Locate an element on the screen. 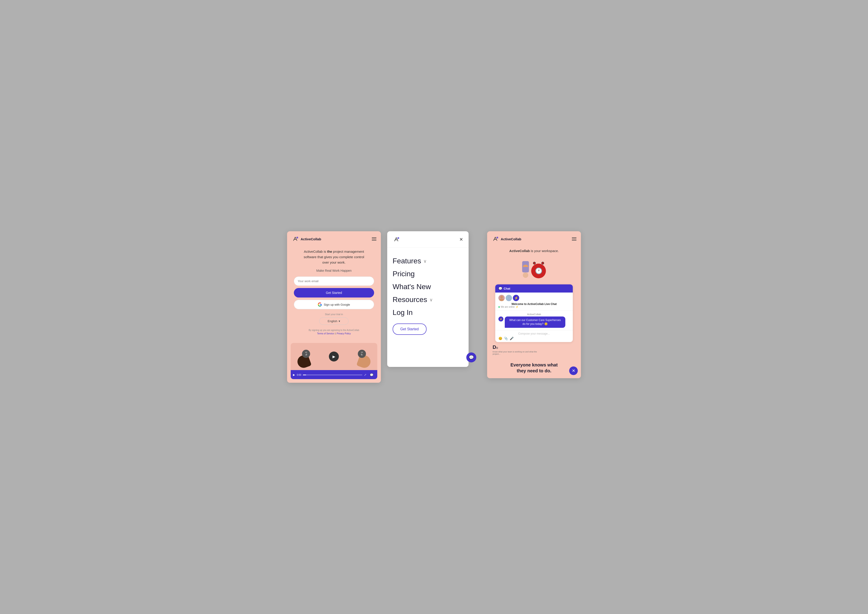 This screenshot has width=868, height=614. sign-up-google-button: Sign up with Google is located at coordinates (334, 305).